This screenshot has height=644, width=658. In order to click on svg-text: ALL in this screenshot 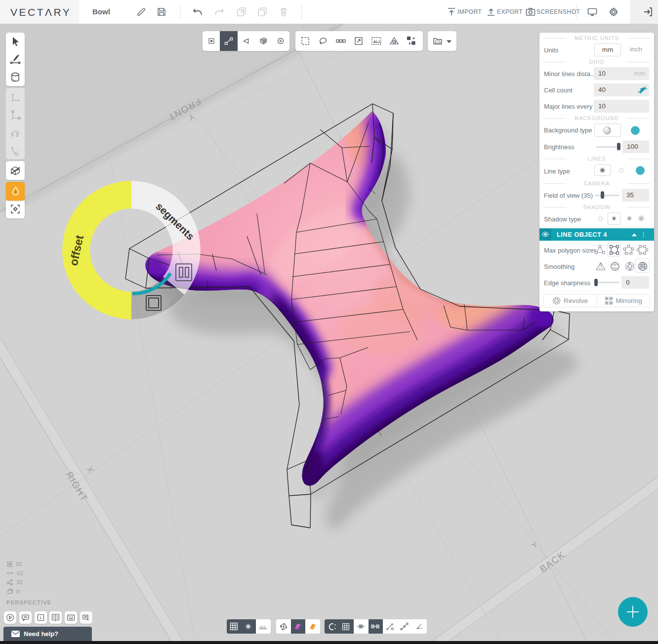, I will do `click(377, 42)`.